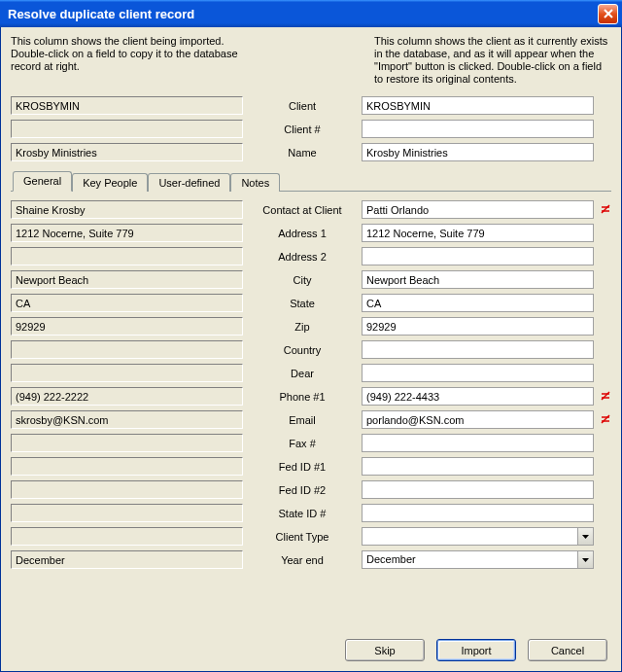 The image size is (622, 672). Describe the element at coordinates (311, 537) in the screenshot. I see `field-row: Client Type` at that location.